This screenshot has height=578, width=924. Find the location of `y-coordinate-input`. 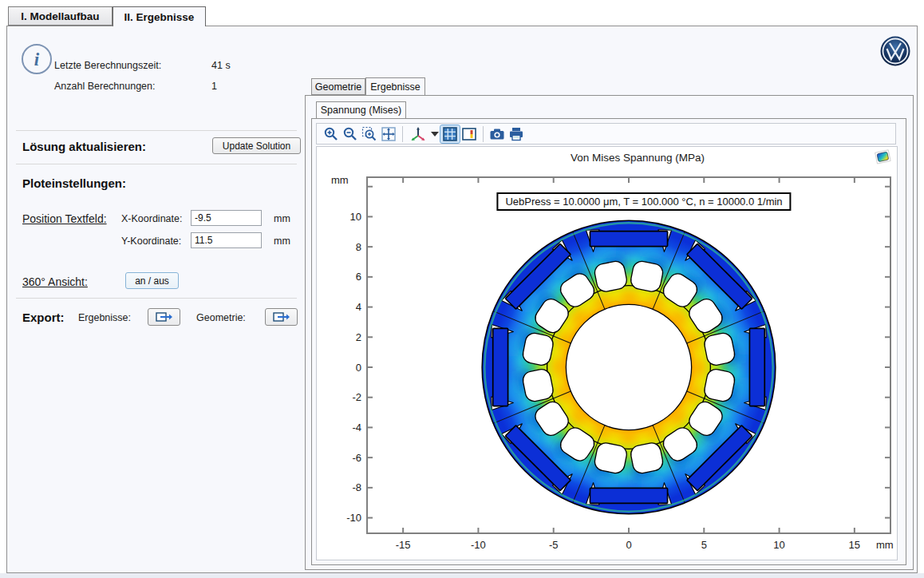

y-coordinate-input is located at coordinates (227, 240).